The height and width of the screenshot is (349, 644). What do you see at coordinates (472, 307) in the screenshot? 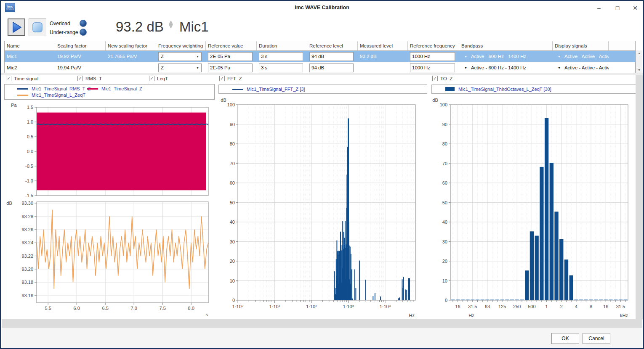
I see `svg-text: 31.5` at bounding box center [472, 307].